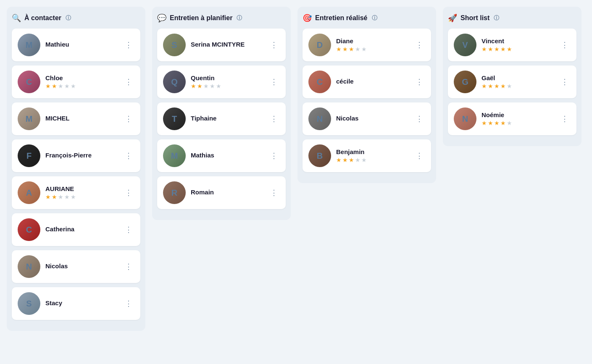  I want to click on card-name: François-Pierre, so click(82, 155).